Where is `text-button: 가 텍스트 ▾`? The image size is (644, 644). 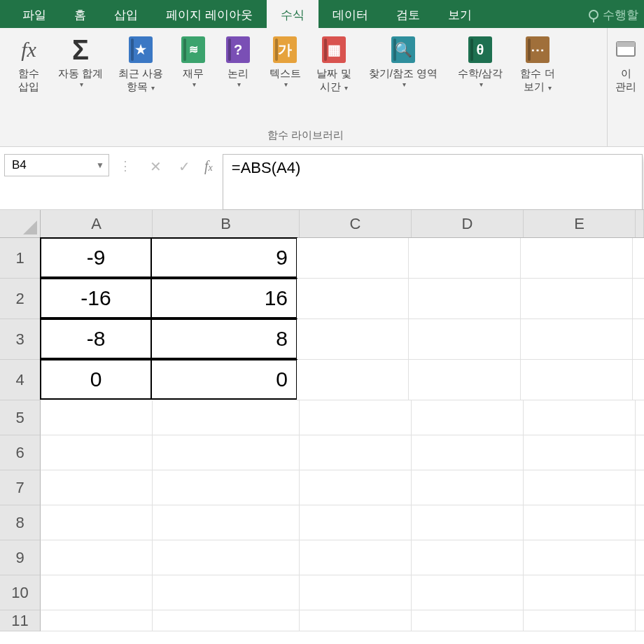
text-button: 가 텍스트 ▾ is located at coordinates (285, 60).